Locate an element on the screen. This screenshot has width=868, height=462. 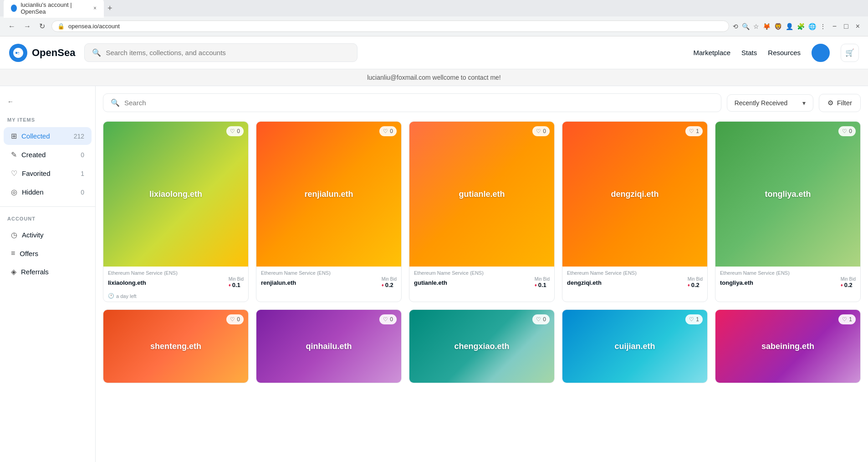
profile-icon: 👤 is located at coordinates (790, 26).